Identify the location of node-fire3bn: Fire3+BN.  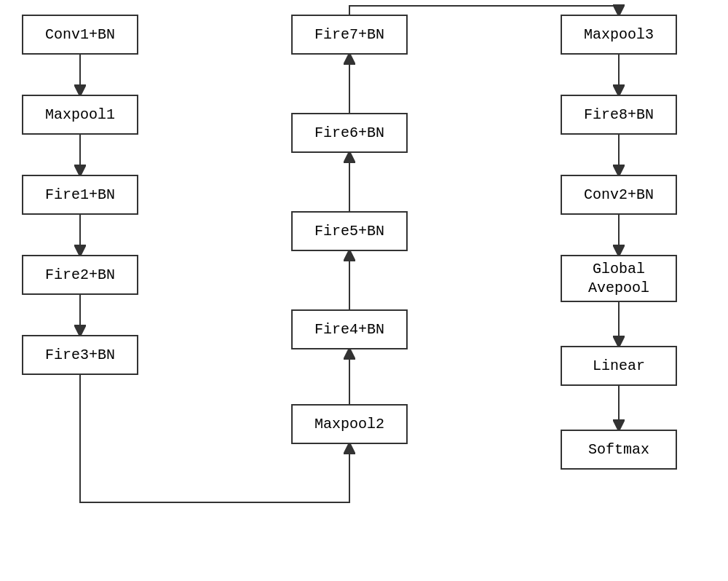
(80, 355).